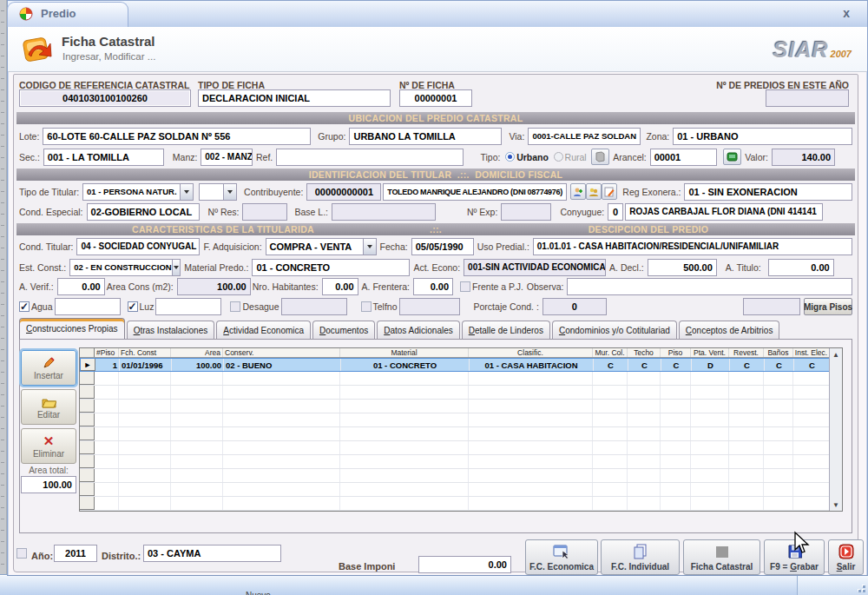 The image size is (868, 595). I want to click on salir-button: Salir, so click(845, 558).